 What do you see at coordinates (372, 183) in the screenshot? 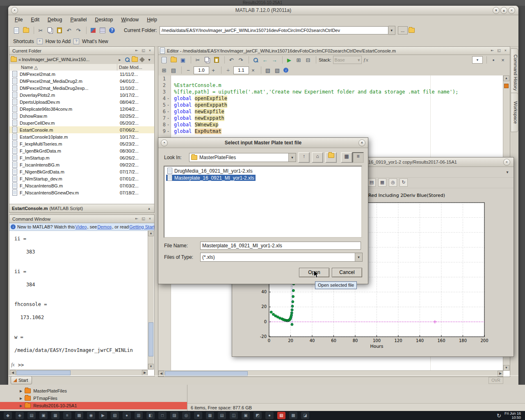
I see `insert-colorbar-icon: ▤` at bounding box center [372, 183].